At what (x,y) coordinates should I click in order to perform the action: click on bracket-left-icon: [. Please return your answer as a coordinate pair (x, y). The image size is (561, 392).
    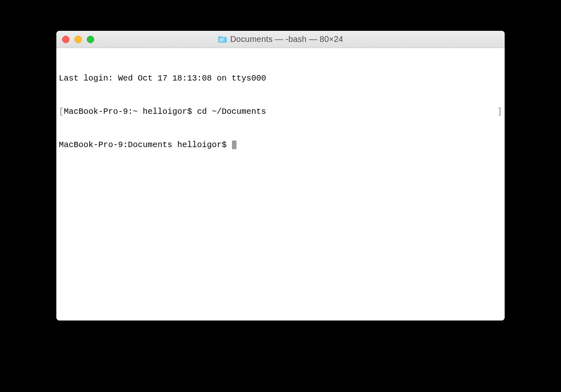
    Looking at the image, I should click on (61, 112).